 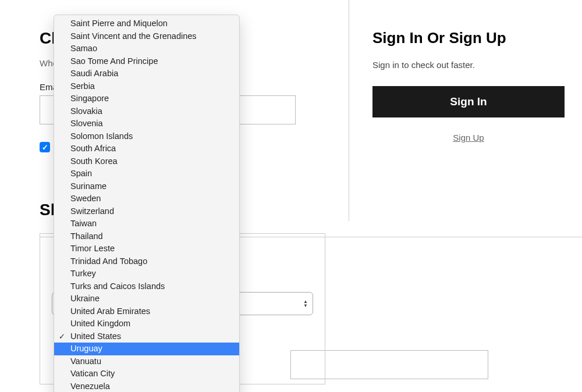 I want to click on country-option: Solomon Islands, so click(x=147, y=137).